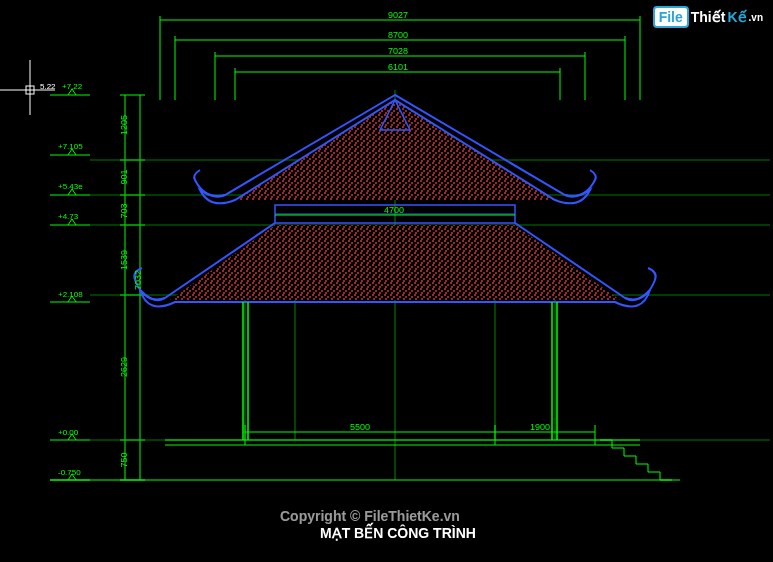 Image resolution: width=773 pixels, height=562 pixels. Describe the element at coordinates (124, 210) in the screenshot. I see `dim-v3: 703` at that location.